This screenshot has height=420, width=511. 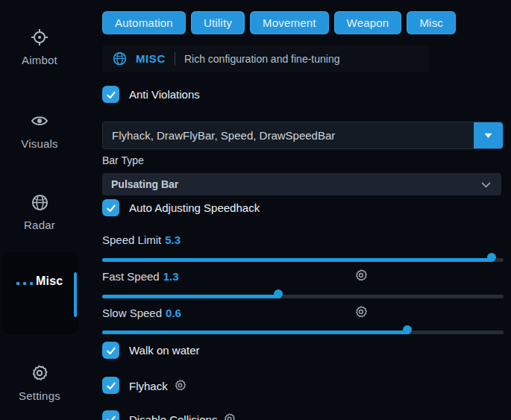 What do you see at coordinates (303, 332) in the screenshot?
I see `slow-speed-slider` at bounding box center [303, 332].